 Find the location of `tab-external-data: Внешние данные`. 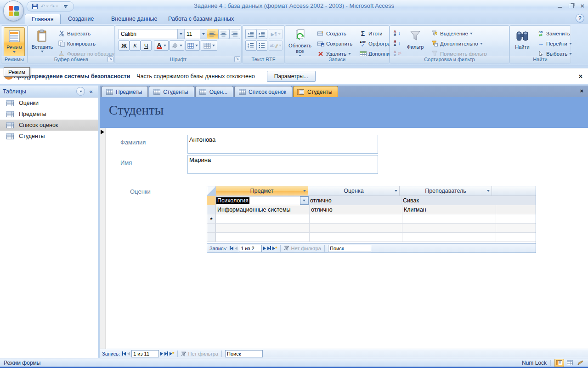

tab-external-data: Внешние данные is located at coordinates (134, 19).